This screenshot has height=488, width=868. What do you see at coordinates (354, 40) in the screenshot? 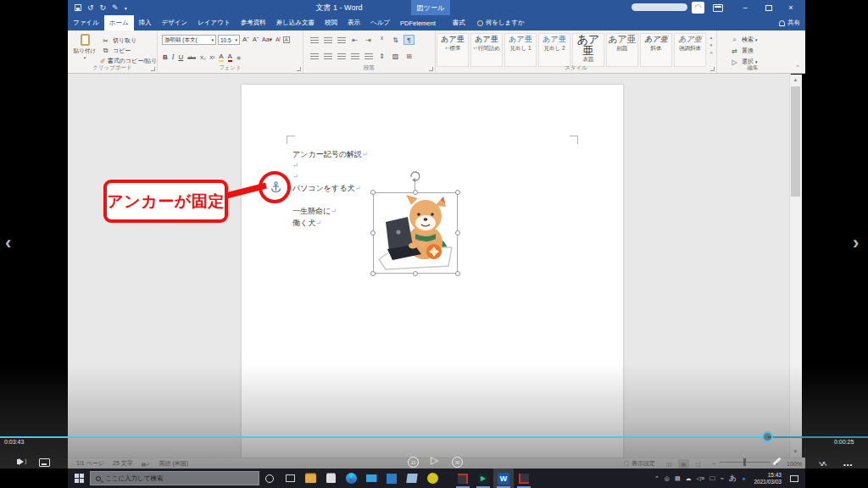
I see `decrease-indent-icon: ⇤` at bounding box center [354, 40].